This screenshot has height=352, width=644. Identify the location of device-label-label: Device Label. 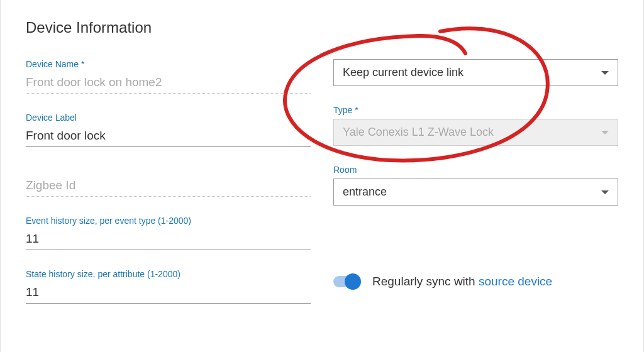
(169, 118).